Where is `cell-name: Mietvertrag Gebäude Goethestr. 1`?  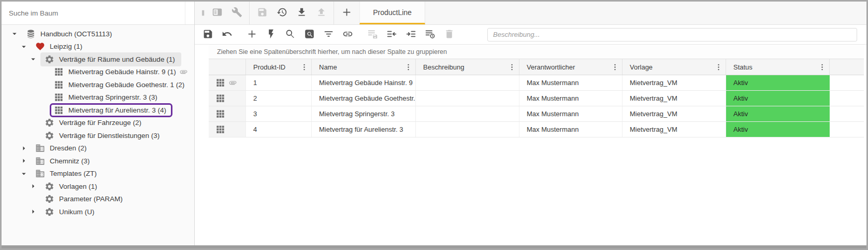 cell-name: Mietvertrag Gebäude Goethestr. 1 is located at coordinates (364, 99).